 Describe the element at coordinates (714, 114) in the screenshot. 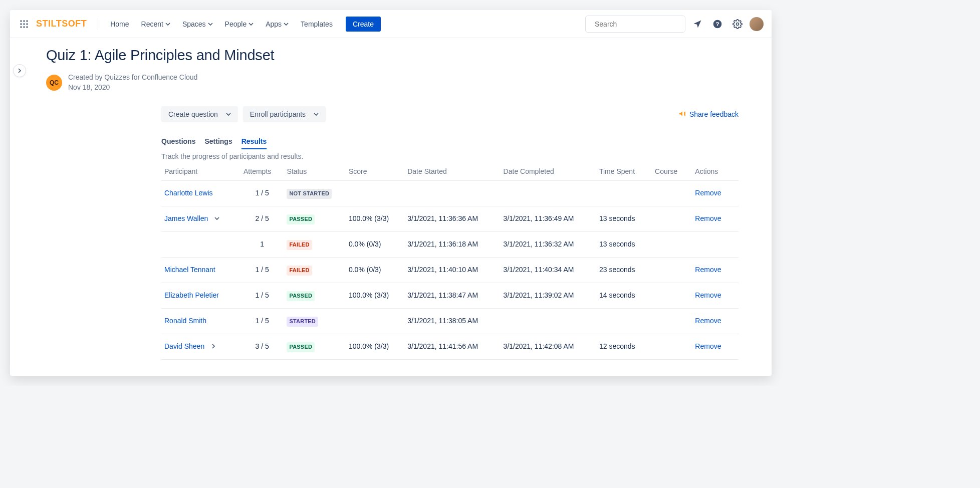

I see `share-feedback-label: Share feedback` at that location.